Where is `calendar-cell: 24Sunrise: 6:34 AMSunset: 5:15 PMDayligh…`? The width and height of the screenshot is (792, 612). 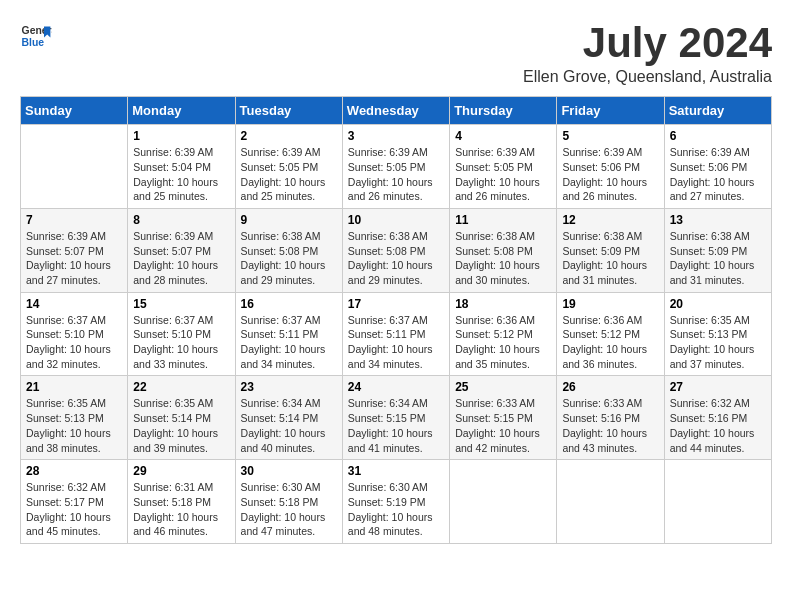
calendar-cell: 24Sunrise: 6:34 AMSunset: 5:15 PMDayligh… is located at coordinates (396, 418).